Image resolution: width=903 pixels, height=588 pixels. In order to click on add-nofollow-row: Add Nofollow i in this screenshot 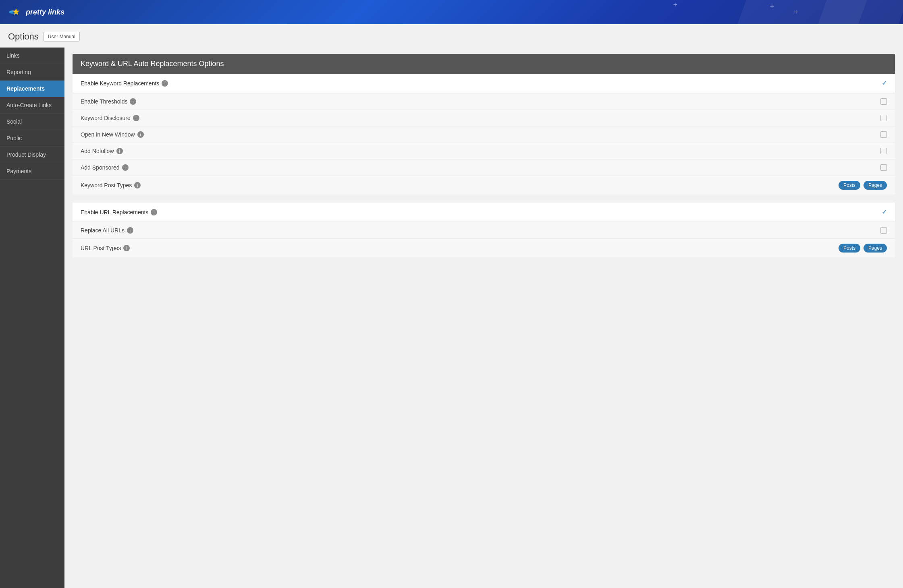, I will do `click(484, 151)`.